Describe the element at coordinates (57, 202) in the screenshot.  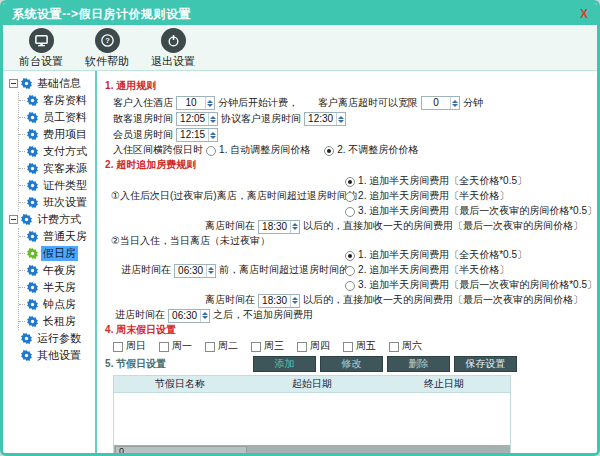
I see `sidebar-item-shift-settings: 班次设置` at that location.